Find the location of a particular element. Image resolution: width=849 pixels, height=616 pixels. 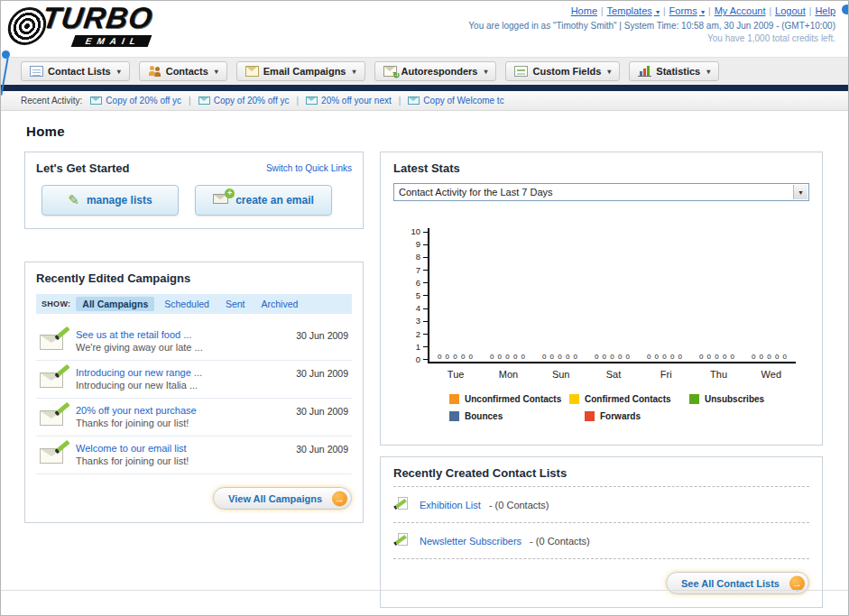

campaign-tab-archived: Archived is located at coordinates (280, 304).